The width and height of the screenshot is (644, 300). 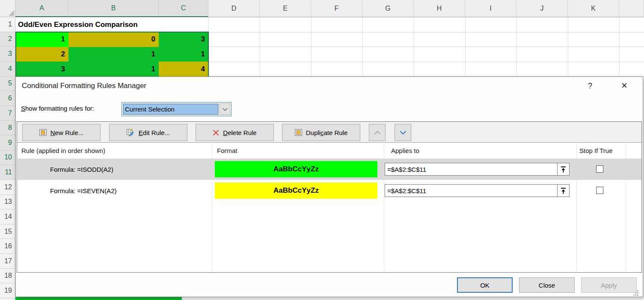 What do you see at coordinates (114, 55) in the screenshot?
I see `cell-b3: 1` at bounding box center [114, 55].